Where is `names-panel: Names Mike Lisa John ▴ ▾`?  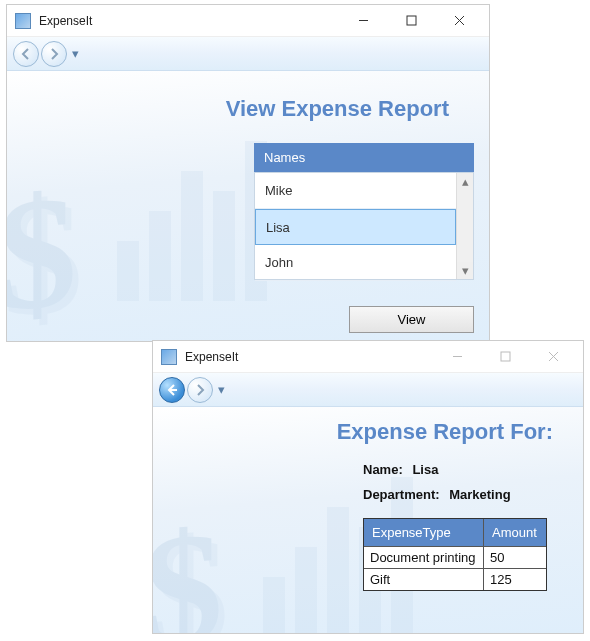 names-panel: Names Mike Lisa John ▴ ▾ is located at coordinates (364, 212).